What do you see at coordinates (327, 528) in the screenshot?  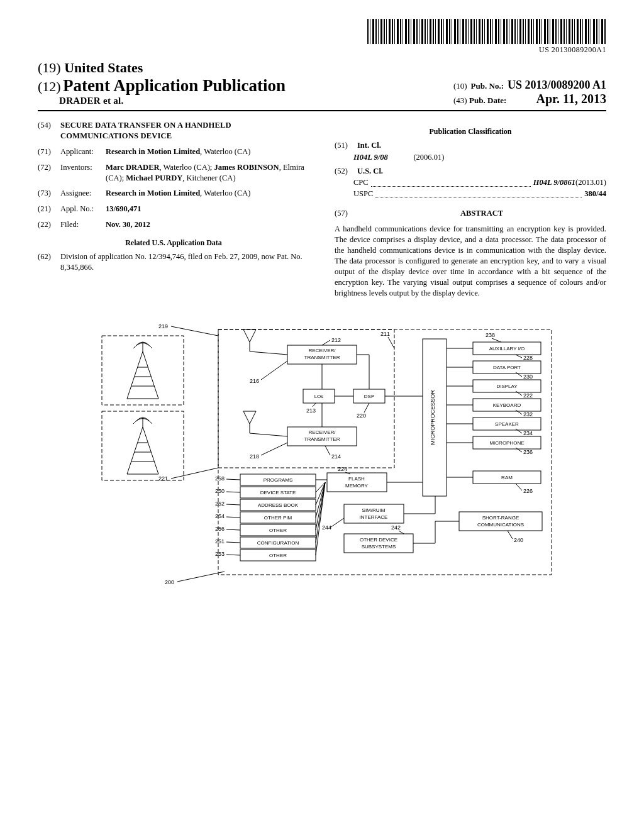 I see `svg-text: 244` at bounding box center [327, 528].